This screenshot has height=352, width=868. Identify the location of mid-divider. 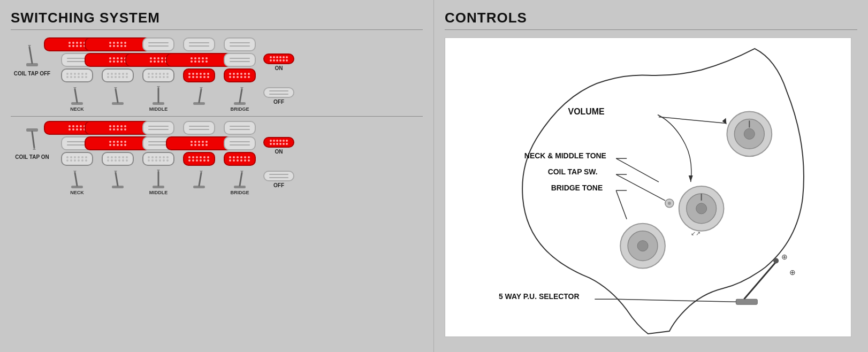
(217, 117).